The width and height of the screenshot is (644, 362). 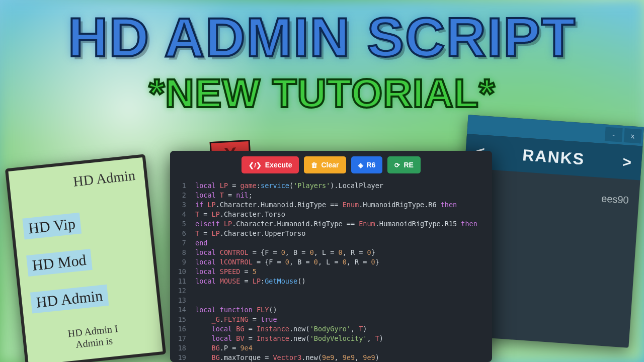 I want to click on trash-icon: 🗑, so click(x=314, y=165).